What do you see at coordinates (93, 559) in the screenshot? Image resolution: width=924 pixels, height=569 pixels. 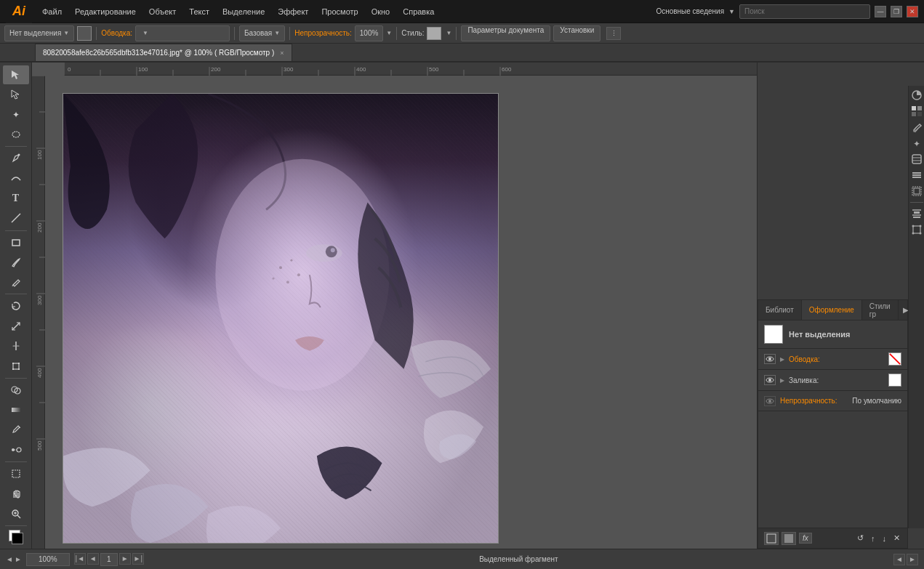 I see `prev-page-button: ◄` at bounding box center [93, 559].